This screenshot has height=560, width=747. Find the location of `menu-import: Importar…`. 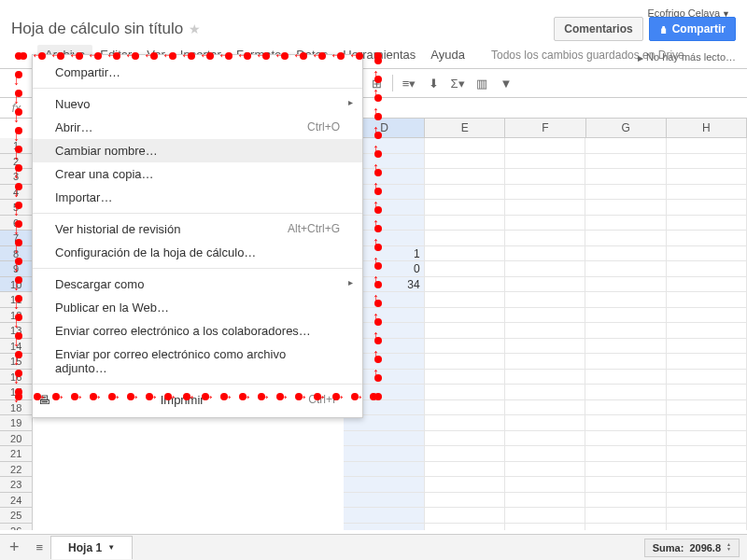

menu-import: Importar… is located at coordinates (198, 198).